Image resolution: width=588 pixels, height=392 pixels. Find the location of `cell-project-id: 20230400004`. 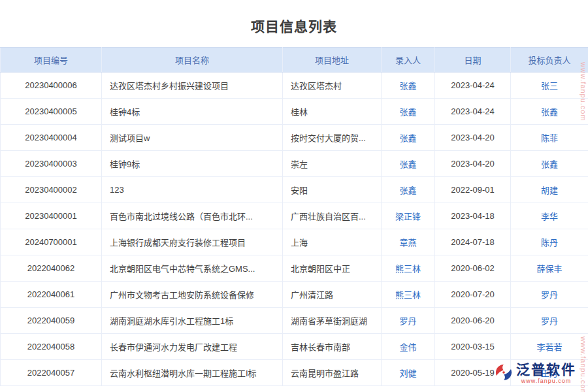

cell-project-id: 20230400004 is located at coordinates (51, 138).